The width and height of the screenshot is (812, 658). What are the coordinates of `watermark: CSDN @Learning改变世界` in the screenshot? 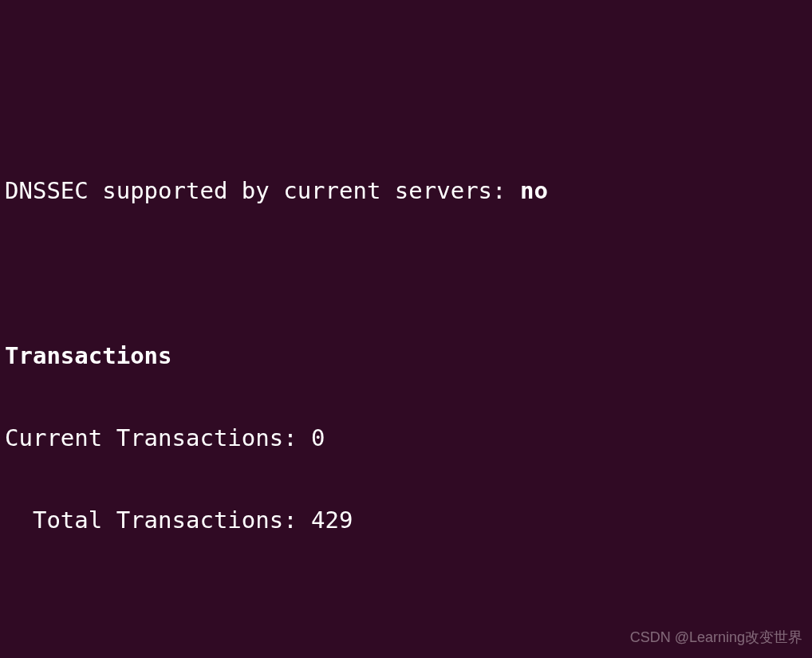 It's located at (716, 637).